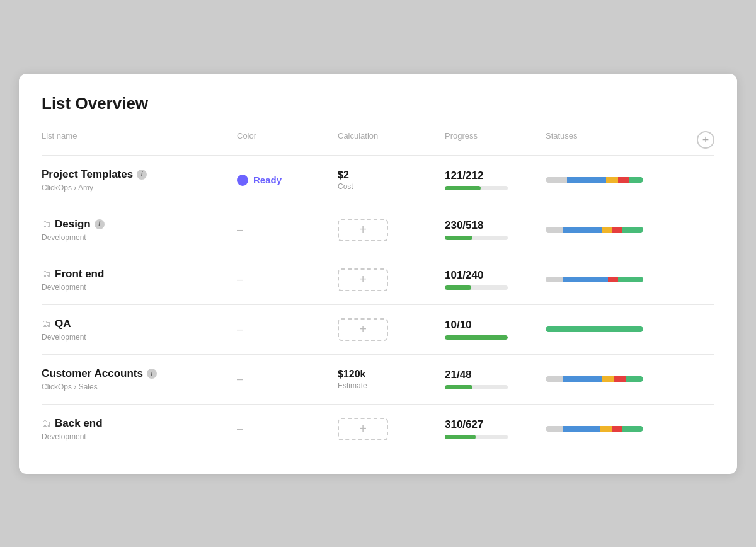 The height and width of the screenshot is (547, 756). What do you see at coordinates (139, 324) in the screenshot?
I see `list-name-row: 🗂QA` at bounding box center [139, 324].